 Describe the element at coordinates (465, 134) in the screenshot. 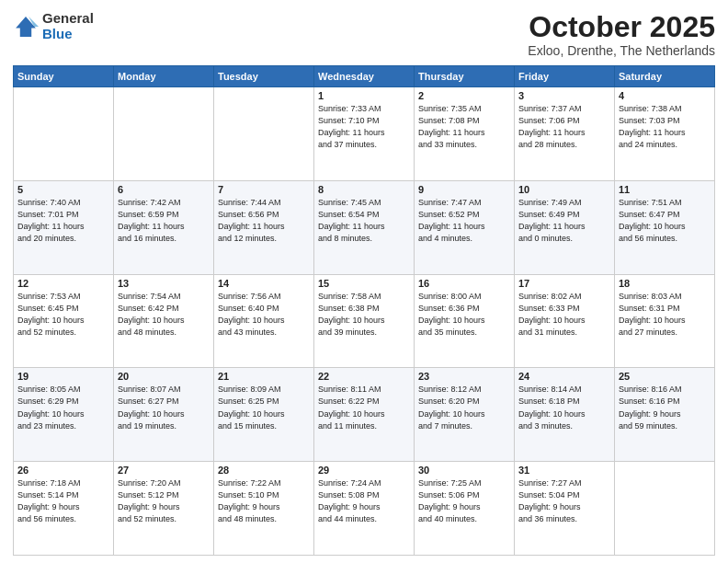

I see `calendar-cell: 2Sunrise: 7:35 AM Sunset: 7:08 PM Daylig…` at that location.